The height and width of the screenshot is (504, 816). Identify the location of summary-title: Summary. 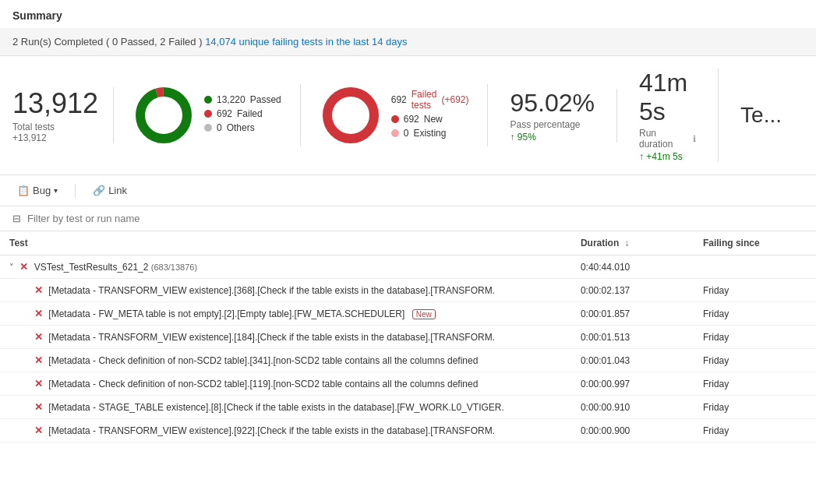
(408, 14).